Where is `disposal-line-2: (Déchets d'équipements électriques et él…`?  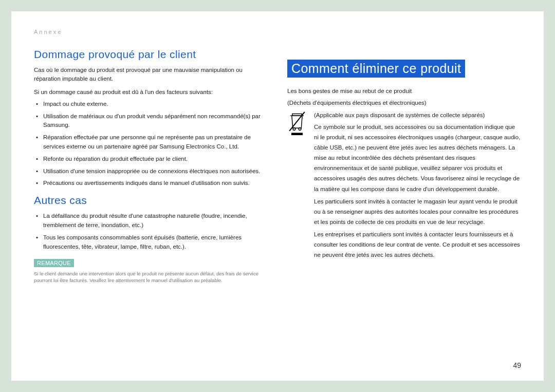 disposal-line-2: (Déchets d'équipements électriques et él… is located at coordinates (404, 103).